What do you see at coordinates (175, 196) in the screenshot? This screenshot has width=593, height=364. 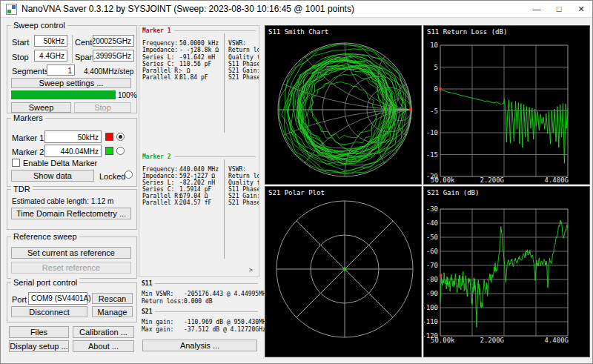 I see `marker2-row: Parallel R:679.04 Ω` at bounding box center [175, 196].